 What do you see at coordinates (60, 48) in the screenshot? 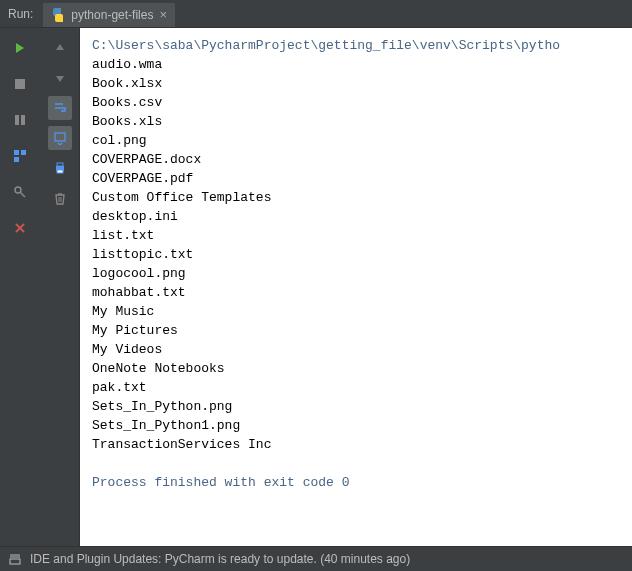
I see `up-button` at bounding box center [60, 48].